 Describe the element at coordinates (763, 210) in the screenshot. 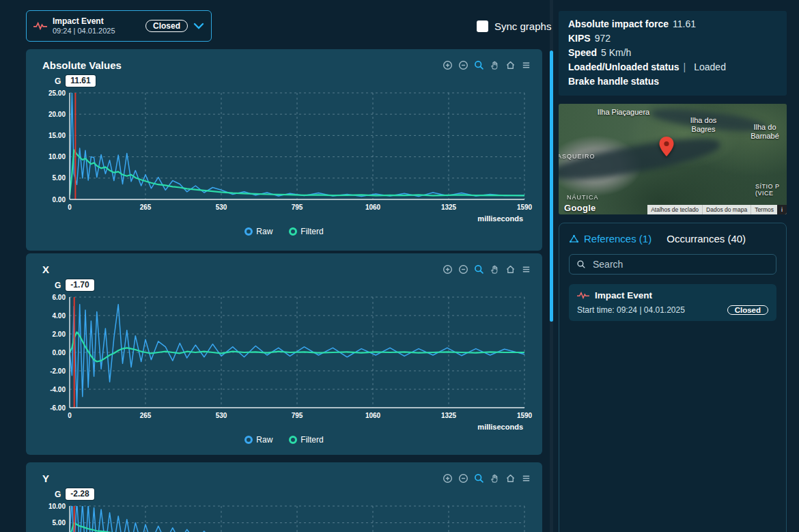

I see `map-attr-link: Termos` at that location.